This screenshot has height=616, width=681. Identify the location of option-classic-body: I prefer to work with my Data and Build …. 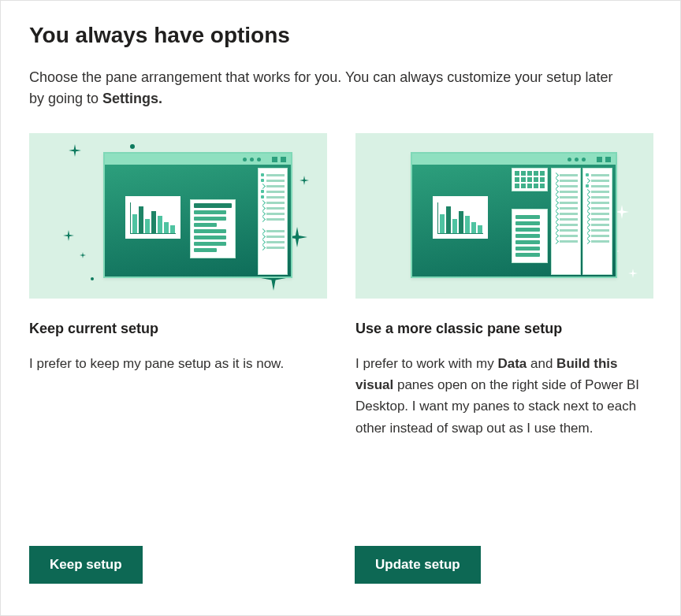
(504, 395).